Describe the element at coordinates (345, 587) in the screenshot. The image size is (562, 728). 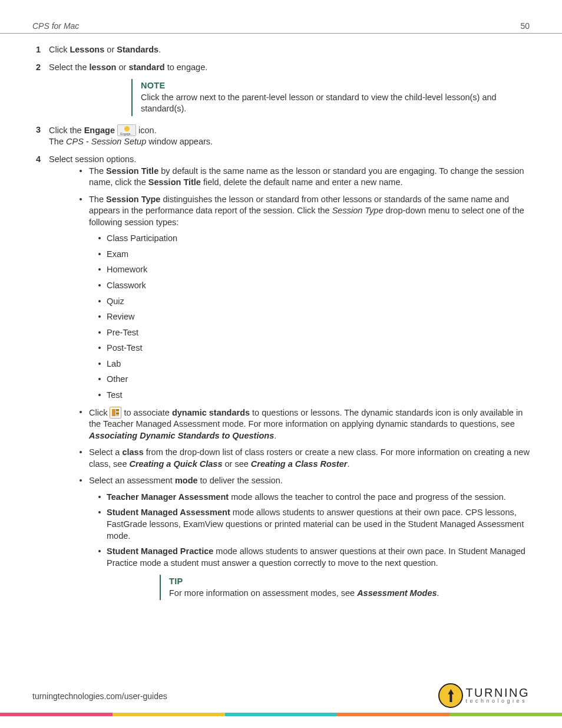
I see `tip-callout: TIP For more information on assessment m…` at that location.